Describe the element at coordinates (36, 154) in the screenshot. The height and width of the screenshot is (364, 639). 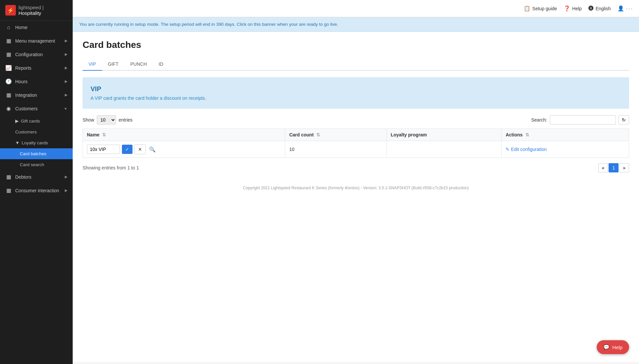
I see `sidebar-item-card-batches: Card batches` at that location.